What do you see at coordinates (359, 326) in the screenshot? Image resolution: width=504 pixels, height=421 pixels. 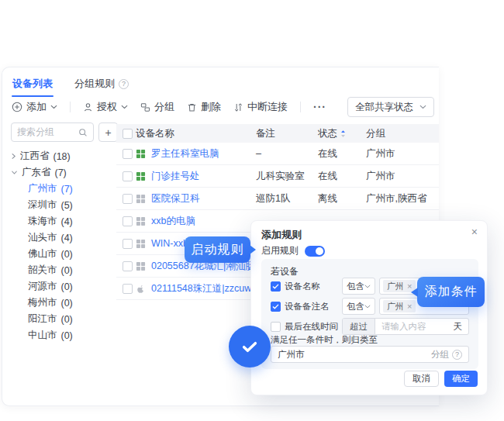 I see `operator-segment: 超过` at bounding box center [359, 326].